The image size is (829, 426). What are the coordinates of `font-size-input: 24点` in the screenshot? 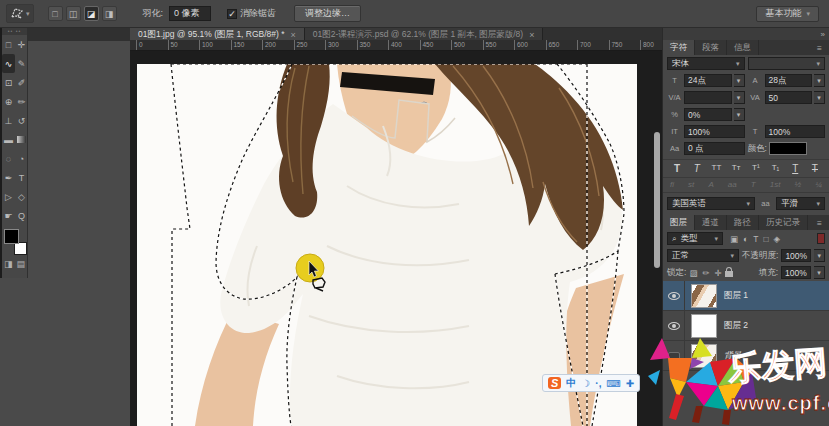 It's located at (708, 80).